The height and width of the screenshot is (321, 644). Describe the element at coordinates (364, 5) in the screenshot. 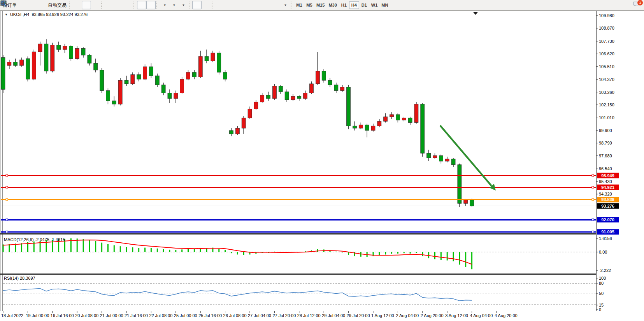

I see `timeframe-button-D1: D1` at that location.